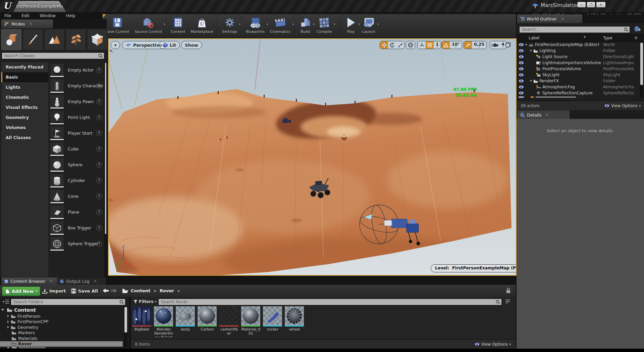 This screenshot has width=644, height=352. I want to click on place-item-point-light: Point Light?, so click(77, 118).